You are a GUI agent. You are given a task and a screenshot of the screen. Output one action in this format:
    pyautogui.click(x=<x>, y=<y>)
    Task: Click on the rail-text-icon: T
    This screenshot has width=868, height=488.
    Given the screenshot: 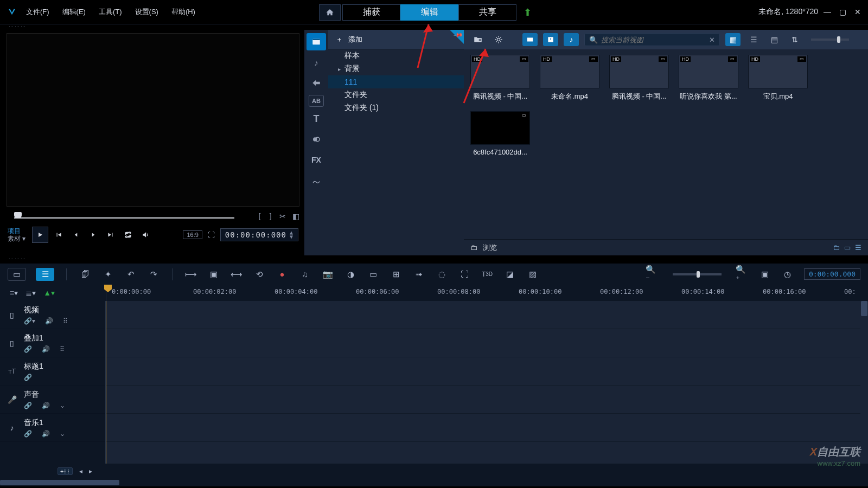 What is the action you would take?
    pyautogui.click(x=316, y=119)
    